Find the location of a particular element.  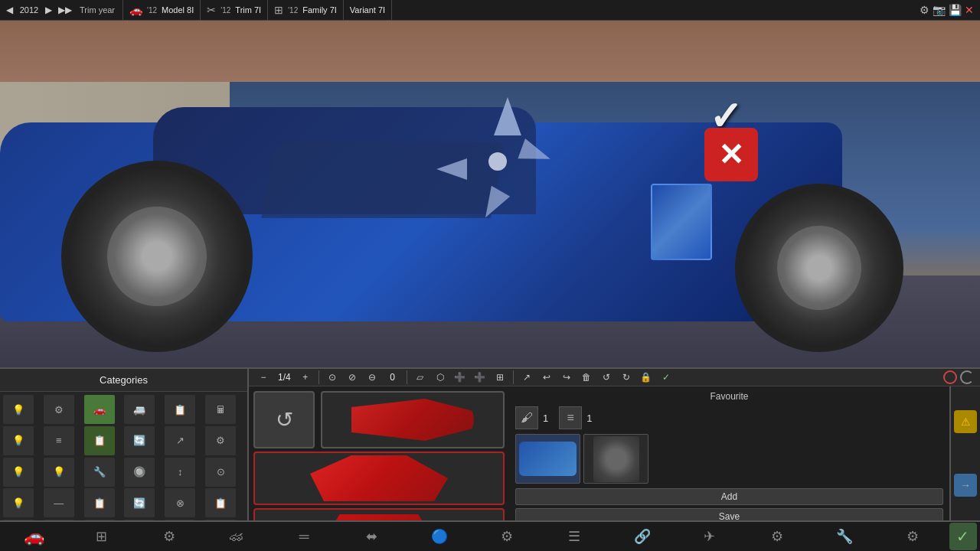

c-shape is located at coordinates (967, 377).